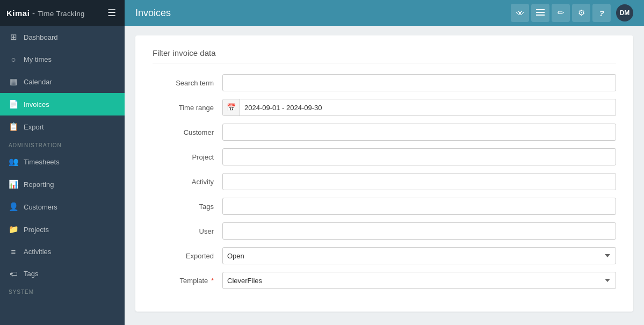 The width and height of the screenshot is (644, 325). What do you see at coordinates (212, 280) in the screenshot?
I see `required-indicator: *` at bounding box center [212, 280].